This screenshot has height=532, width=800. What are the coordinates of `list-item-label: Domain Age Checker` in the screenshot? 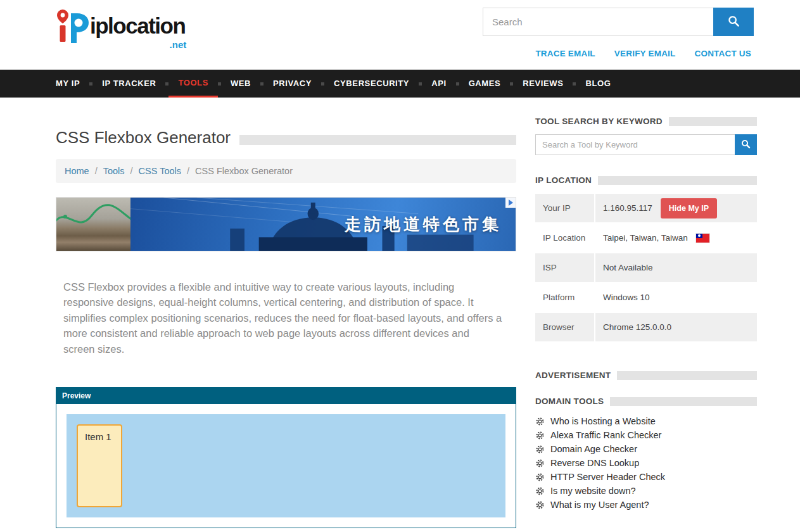 It's located at (594, 449).